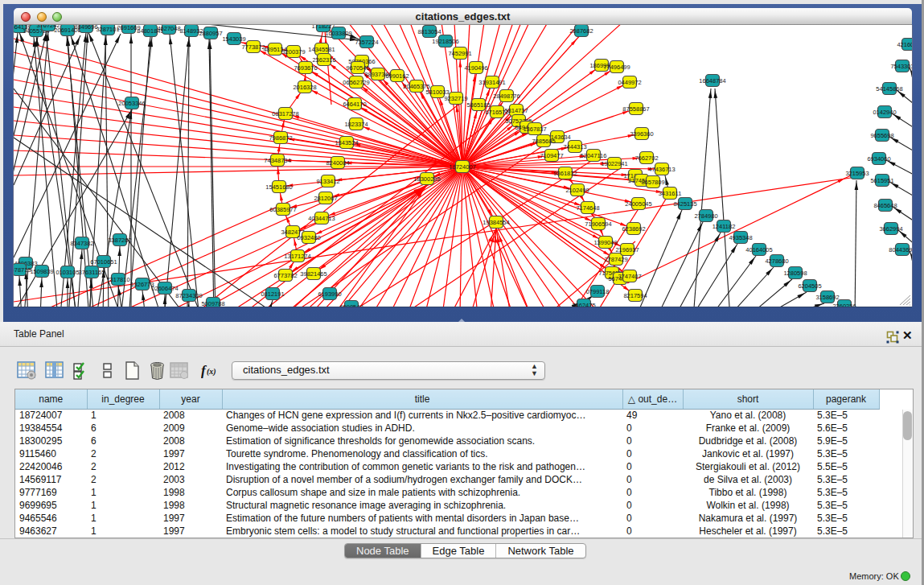 The image size is (924, 585). I want to click on svg-text: (x), so click(211, 372).